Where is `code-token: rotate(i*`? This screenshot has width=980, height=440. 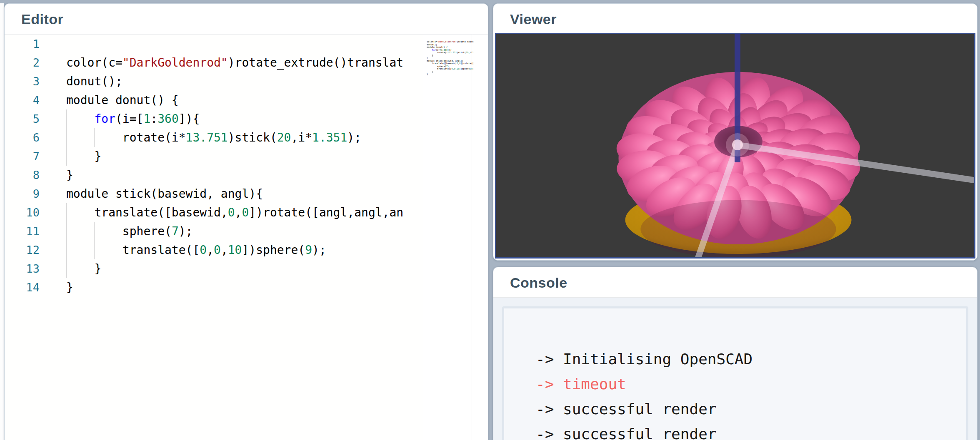
code-token: rotate(i* is located at coordinates (126, 137).